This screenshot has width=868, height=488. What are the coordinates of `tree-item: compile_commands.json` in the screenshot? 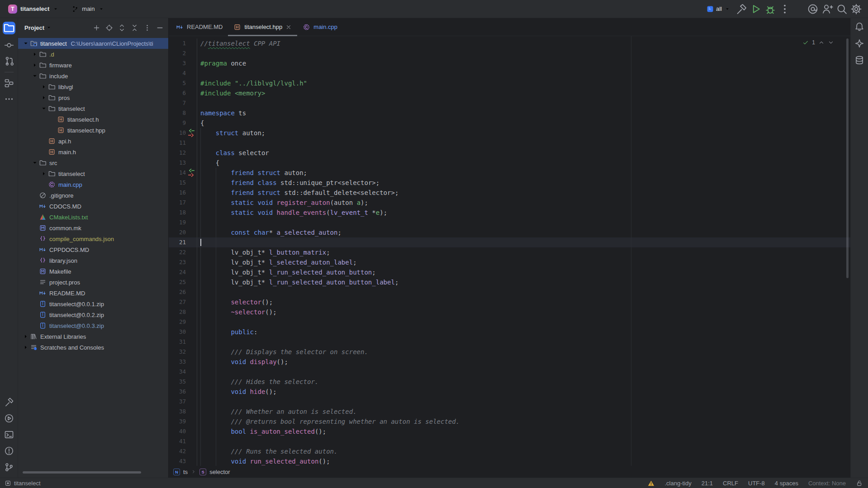 It's located at (93, 239).